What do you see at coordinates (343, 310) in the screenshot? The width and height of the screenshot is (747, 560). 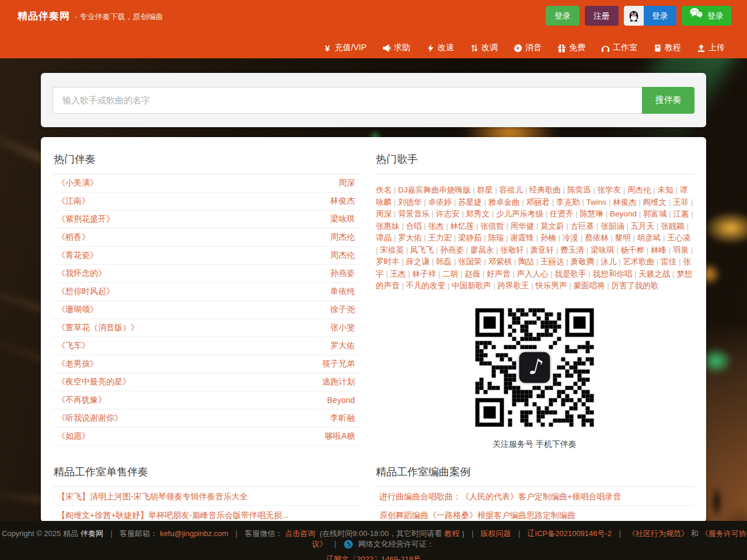 I see `song-artist-link: 徐子尧` at bounding box center [343, 310].